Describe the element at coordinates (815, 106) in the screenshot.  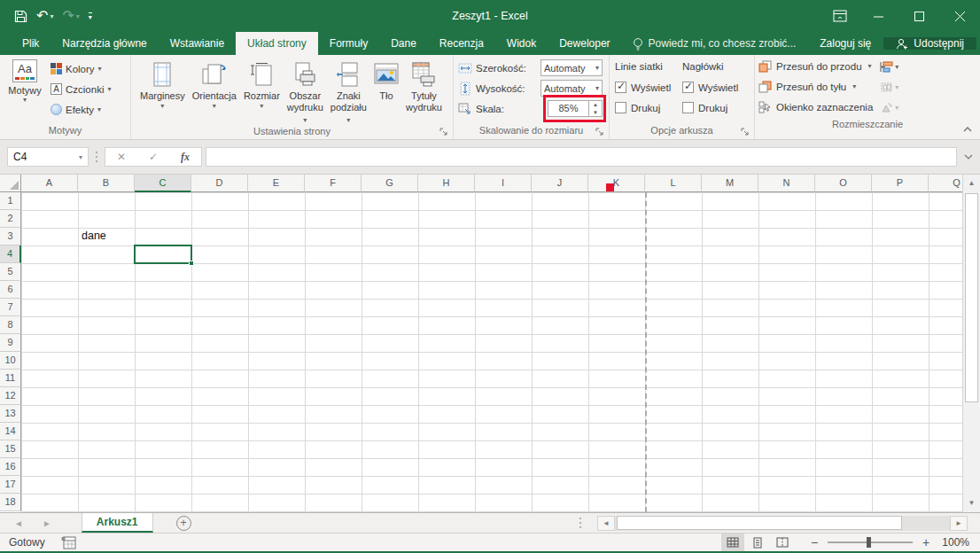
I see `selection-pane-button: Okienko zaznaczenia` at that location.